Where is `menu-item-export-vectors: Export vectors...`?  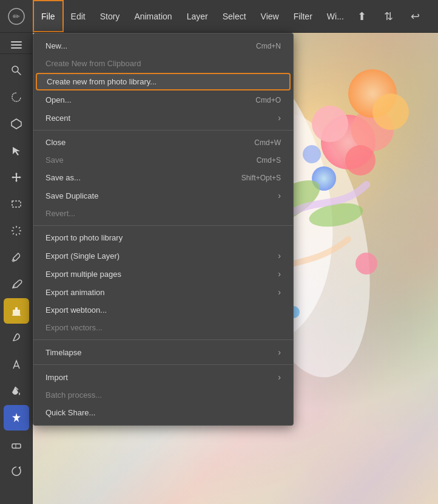
menu-item-export-vectors: Export vectors... is located at coordinates (163, 328).